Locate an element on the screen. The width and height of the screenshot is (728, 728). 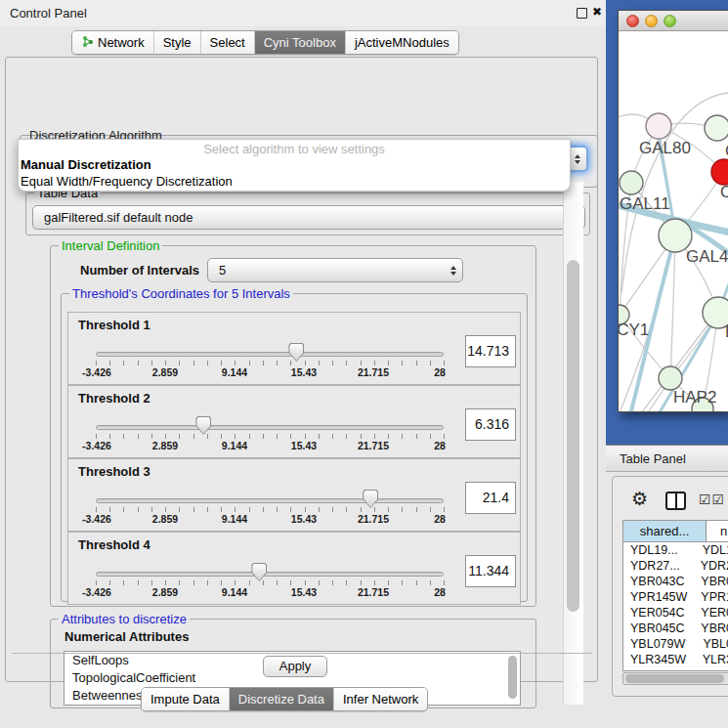
column-header-name: n is located at coordinates (717, 532).